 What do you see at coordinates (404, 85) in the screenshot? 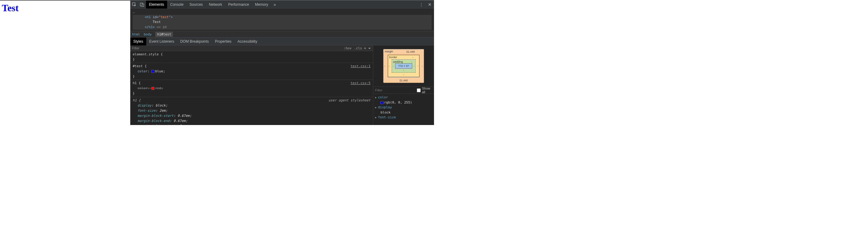
I see `computed-panel: margin 21.440 21.440 - - border - - - - …` at bounding box center [404, 85].